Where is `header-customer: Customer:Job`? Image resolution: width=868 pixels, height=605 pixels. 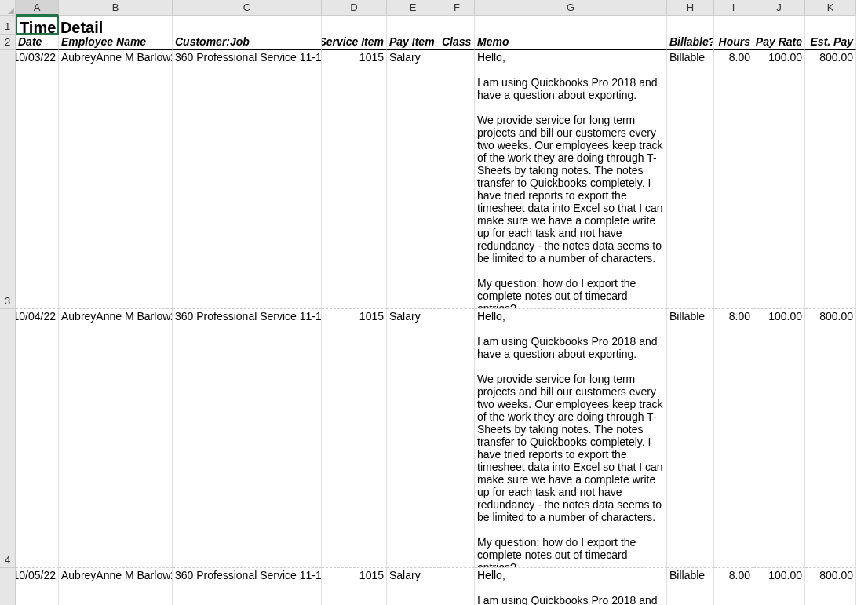 header-customer: Customer:Job is located at coordinates (247, 42).